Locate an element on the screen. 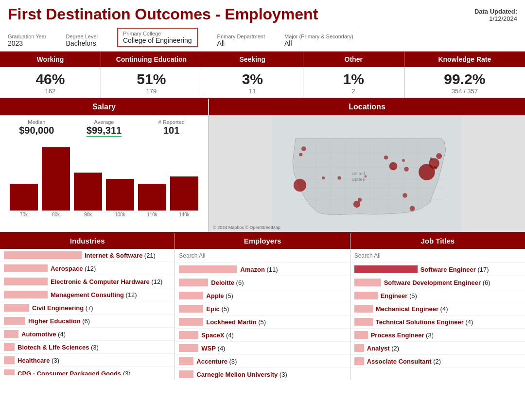  map-credit: © 2024 Mapbox © OpenStreetMap is located at coordinates (247, 228).